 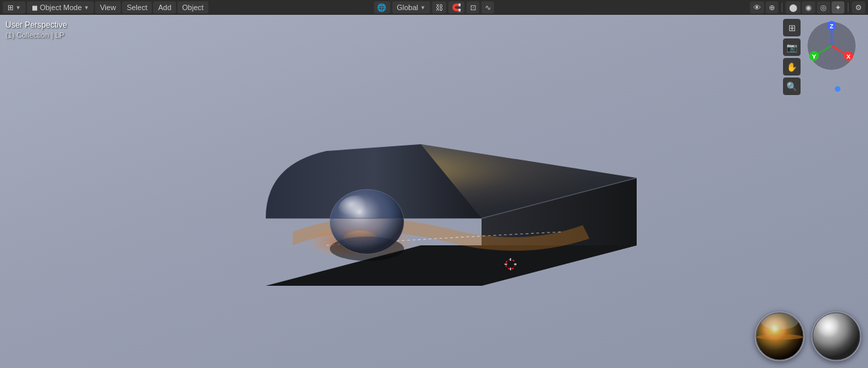 I want to click on workspace-icon: ⊞, so click(x=11, y=8).